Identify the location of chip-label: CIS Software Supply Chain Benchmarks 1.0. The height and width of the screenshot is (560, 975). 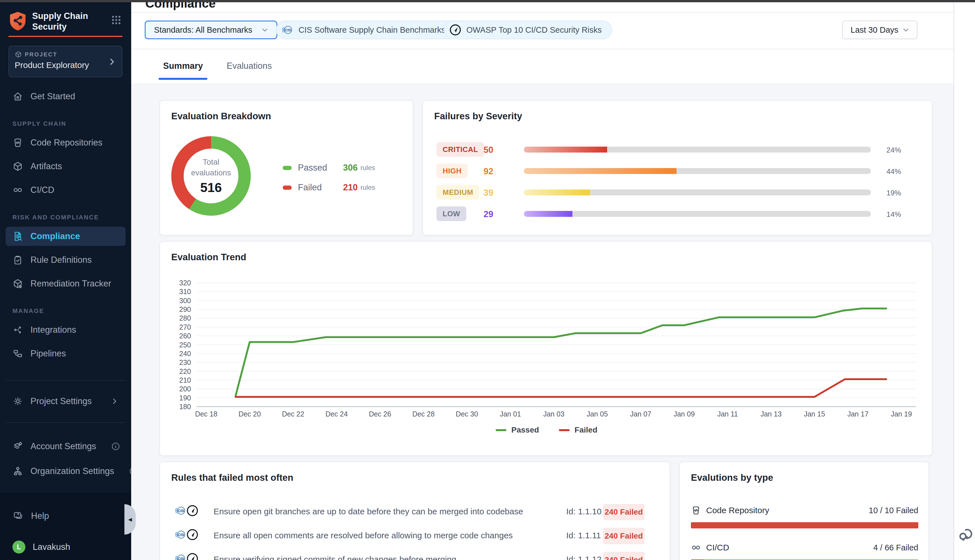
(379, 30).